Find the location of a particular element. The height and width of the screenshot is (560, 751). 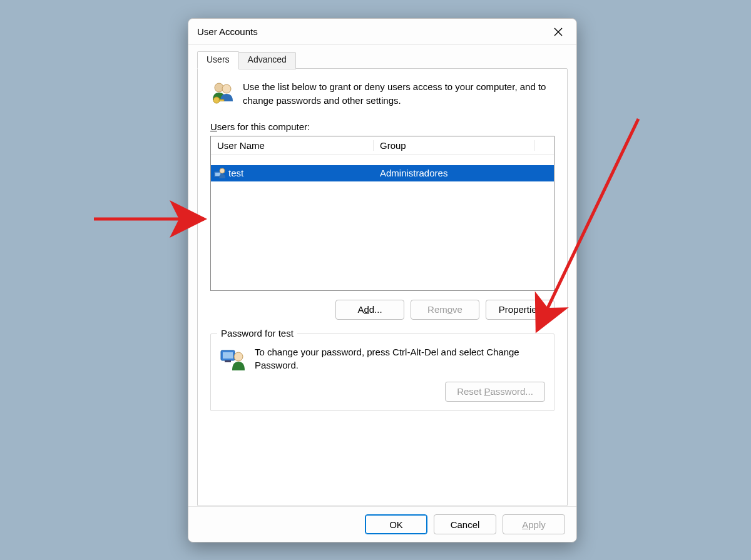

tab-advanced: Advanced is located at coordinates (267, 61).